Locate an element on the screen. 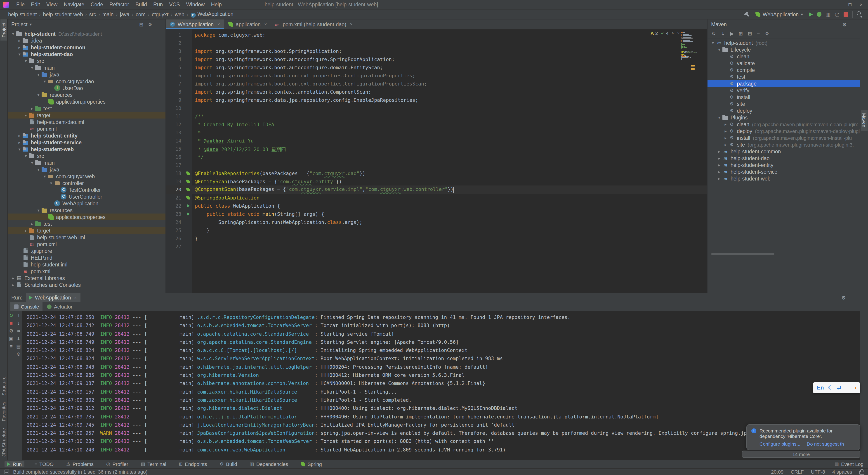 Image resolution: width=868 pixels, height=475 pixels. tree-item-com-ctguyxr-dao: ▾com.ctguyxr.dao is located at coordinates (87, 81).